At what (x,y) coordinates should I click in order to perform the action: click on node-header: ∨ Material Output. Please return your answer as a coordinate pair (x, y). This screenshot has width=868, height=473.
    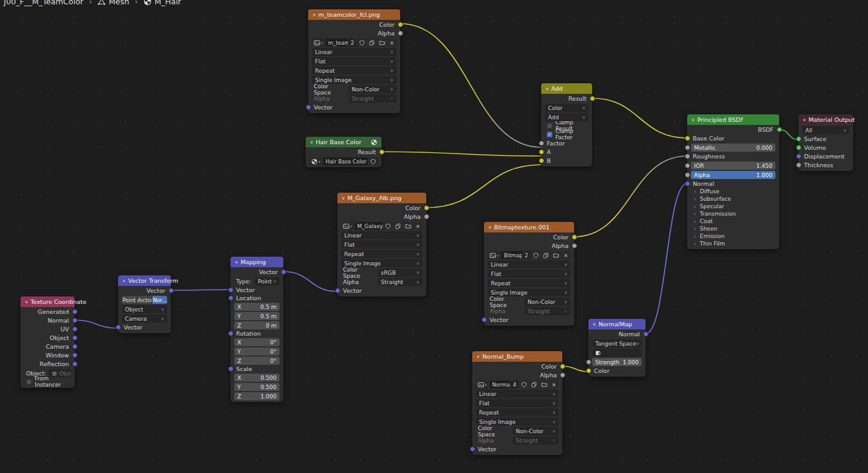
    Looking at the image, I should click on (826, 119).